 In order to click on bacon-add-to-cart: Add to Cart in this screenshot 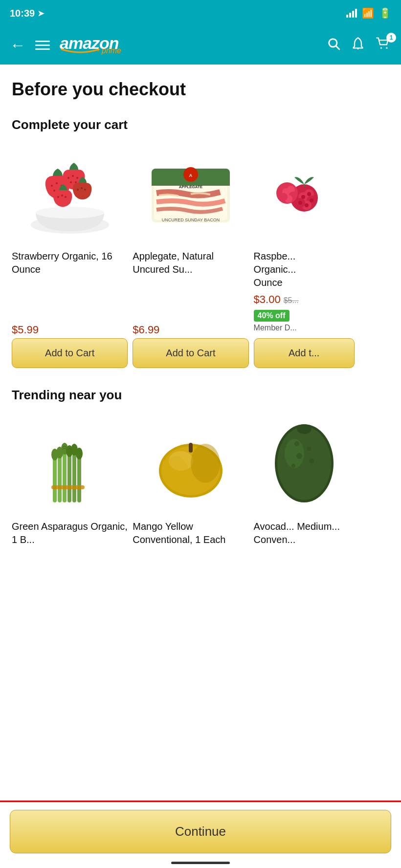, I will do `click(191, 353)`.